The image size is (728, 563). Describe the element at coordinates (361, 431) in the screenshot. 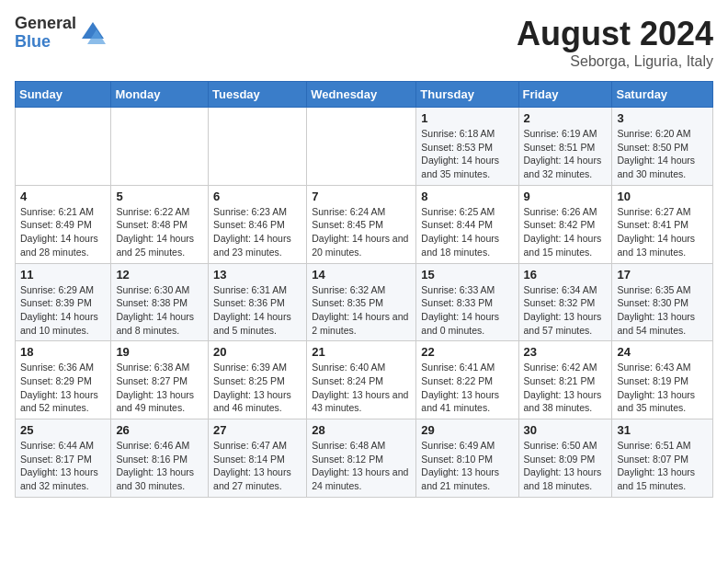

I see `day-number: 28` at that location.